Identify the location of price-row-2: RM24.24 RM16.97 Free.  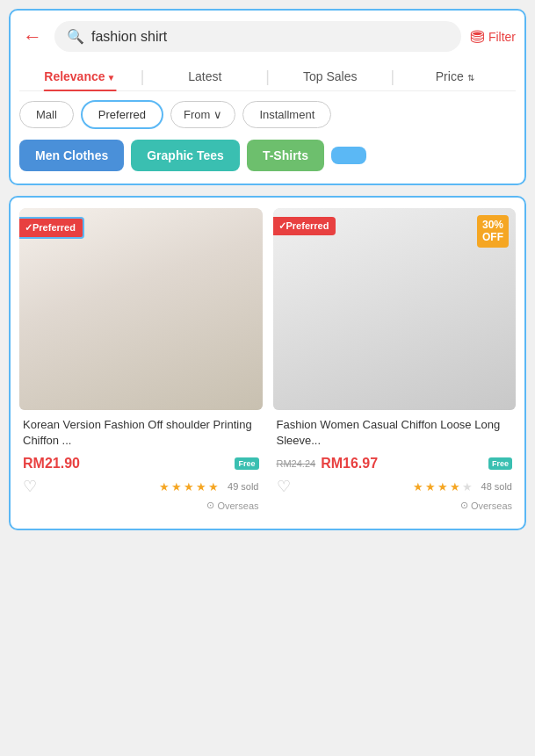
(395, 464).